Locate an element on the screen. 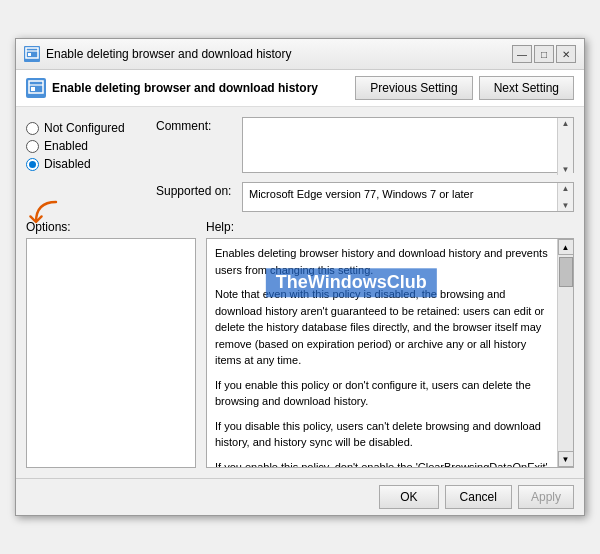  subtitle-icon is located at coordinates (36, 88).